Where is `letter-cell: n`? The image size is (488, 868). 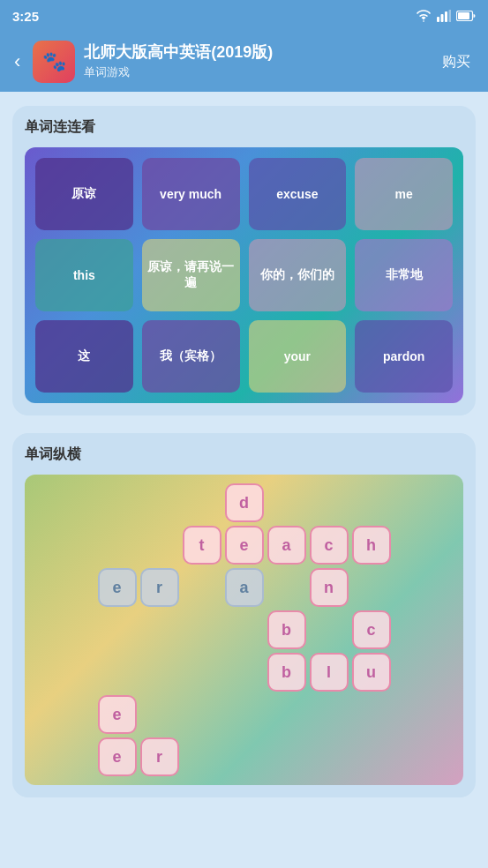 letter-cell: n is located at coordinates (329, 587).